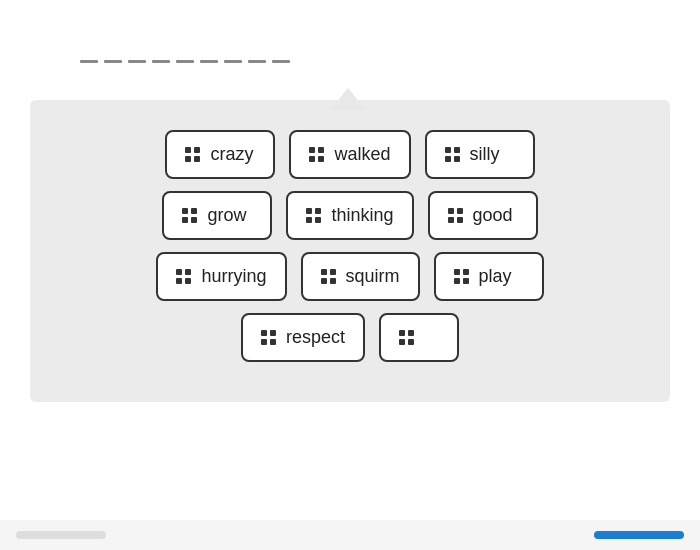 This screenshot has width=700, height=550. Describe the element at coordinates (419, 338) in the screenshot. I see `word-chip-empty` at that location.